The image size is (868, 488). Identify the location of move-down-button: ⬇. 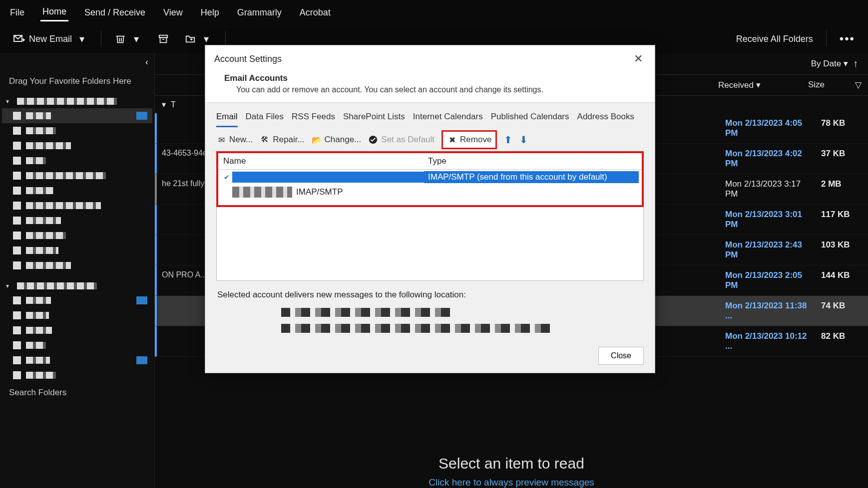
(523, 140).